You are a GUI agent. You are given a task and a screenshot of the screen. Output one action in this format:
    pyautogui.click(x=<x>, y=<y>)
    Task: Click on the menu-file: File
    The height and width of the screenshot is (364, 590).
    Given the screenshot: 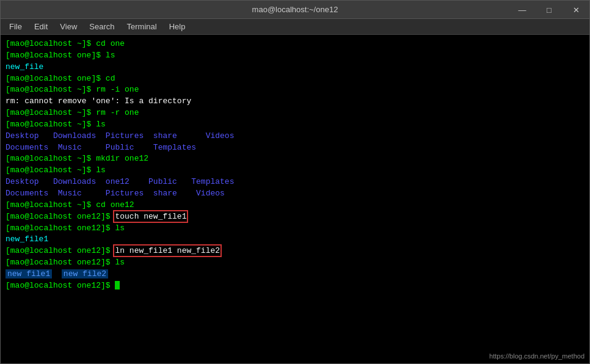 What is the action you would take?
    pyautogui.click(x=16, y=27)
    